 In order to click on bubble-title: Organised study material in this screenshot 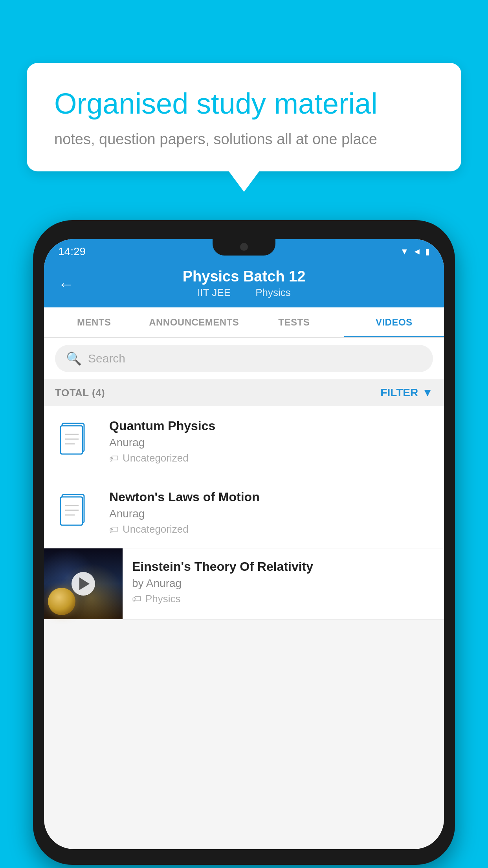, I will do `click(244, 104)`.